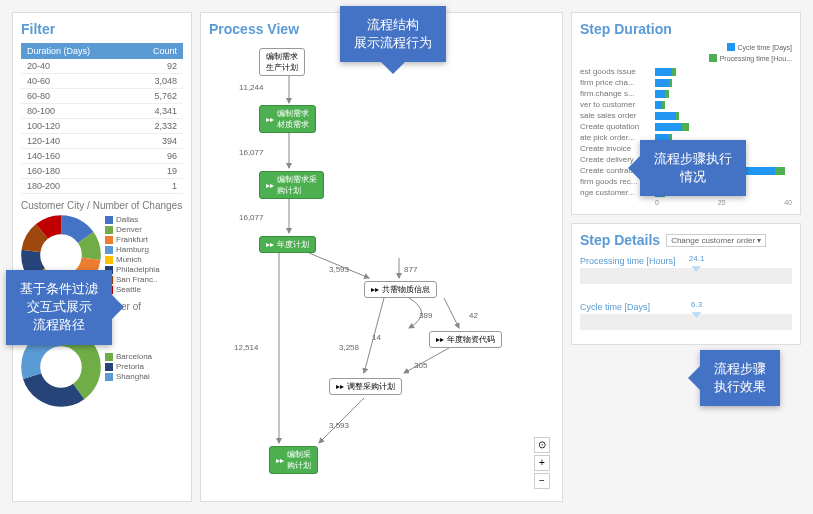  Describe the element at coordinates (132, 255) in the screenshot. I see `pie1-legend: DallasDenverFrankfurtHamburgMunichPhilad…` at that location.